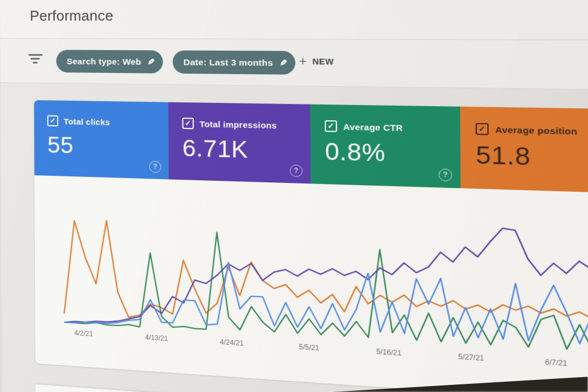 The height and width of the screenshot is (392, 588). I want to click on x-tick-label: 5/16/21, so click(389, 352).